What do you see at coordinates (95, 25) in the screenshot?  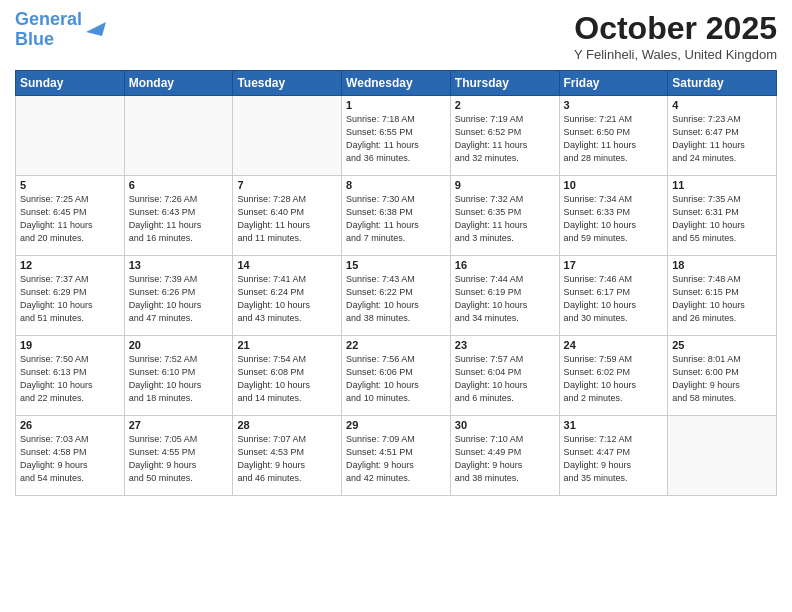 I see `logo-arrow-icon` at bounding box center [95, 25].